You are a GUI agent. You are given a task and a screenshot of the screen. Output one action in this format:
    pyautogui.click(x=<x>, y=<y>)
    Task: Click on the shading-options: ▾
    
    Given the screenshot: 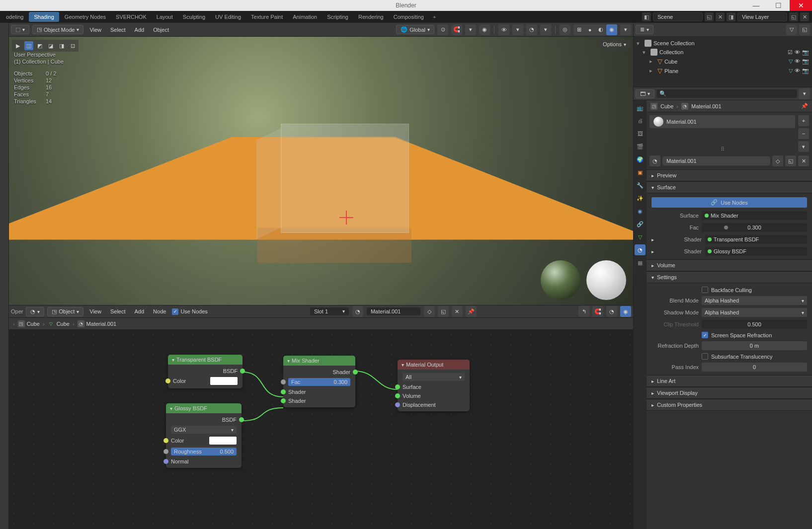 What is the action you would take?
    pyautogui.click(x=626, y=30)
    